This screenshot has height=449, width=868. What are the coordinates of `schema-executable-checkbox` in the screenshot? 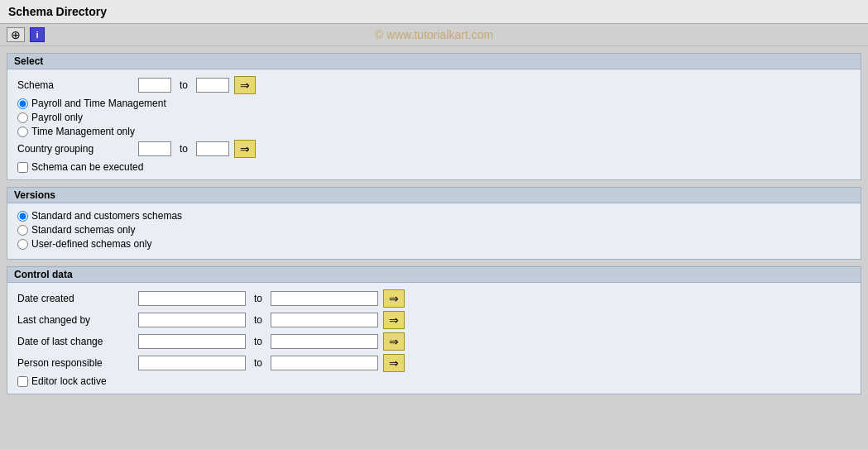 It's located at (23, 167).